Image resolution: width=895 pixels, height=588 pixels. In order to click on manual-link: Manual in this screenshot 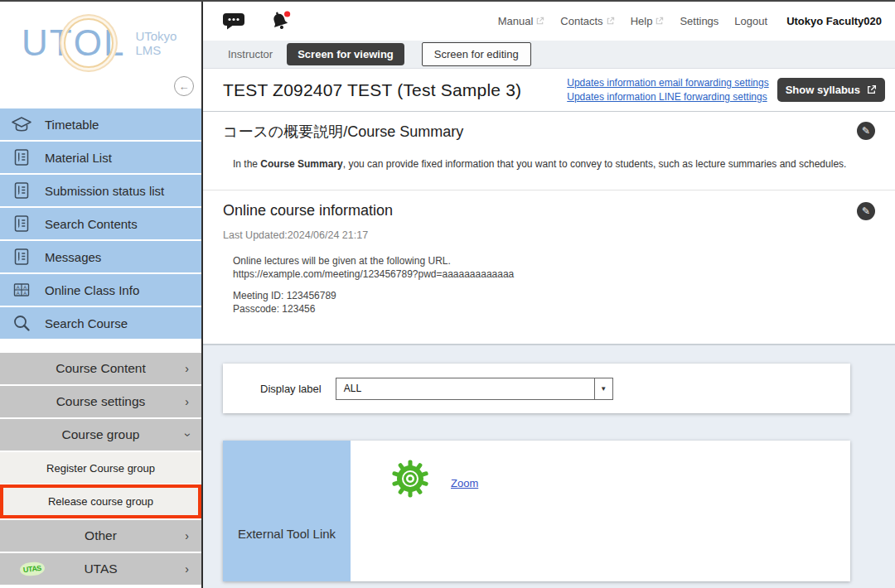, I will do `click(522, 22)`.